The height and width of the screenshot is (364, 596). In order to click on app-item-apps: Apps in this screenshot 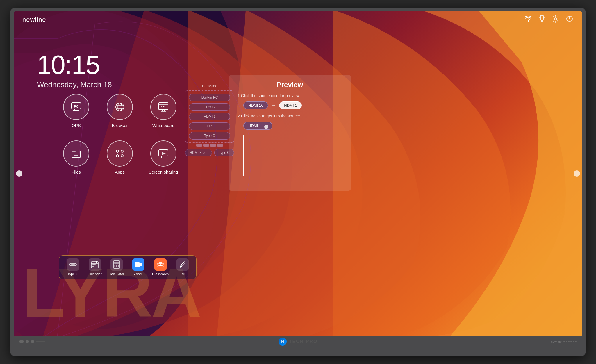, I will do `click(120, 162)`.